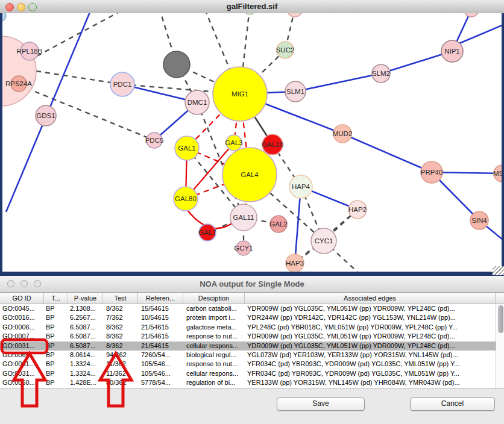 This screenshot has width=504, height=424. Describe the element at coordinates (321, 404) in the screenshot. I see `save-button: Save` at that location.